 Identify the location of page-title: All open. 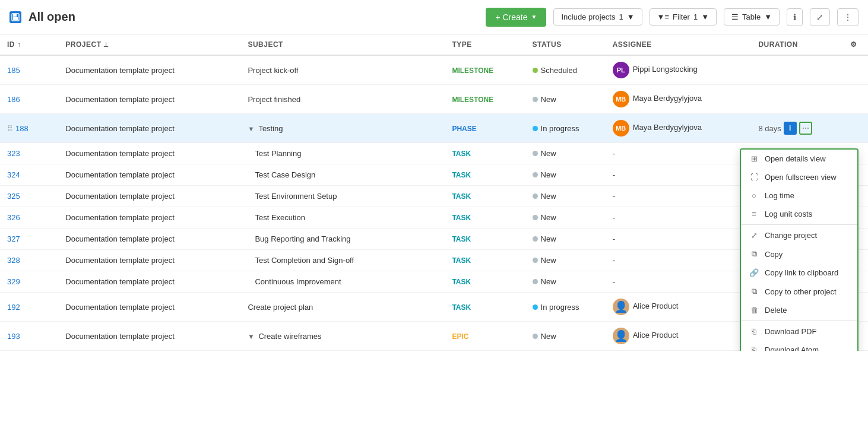
(52, 17).